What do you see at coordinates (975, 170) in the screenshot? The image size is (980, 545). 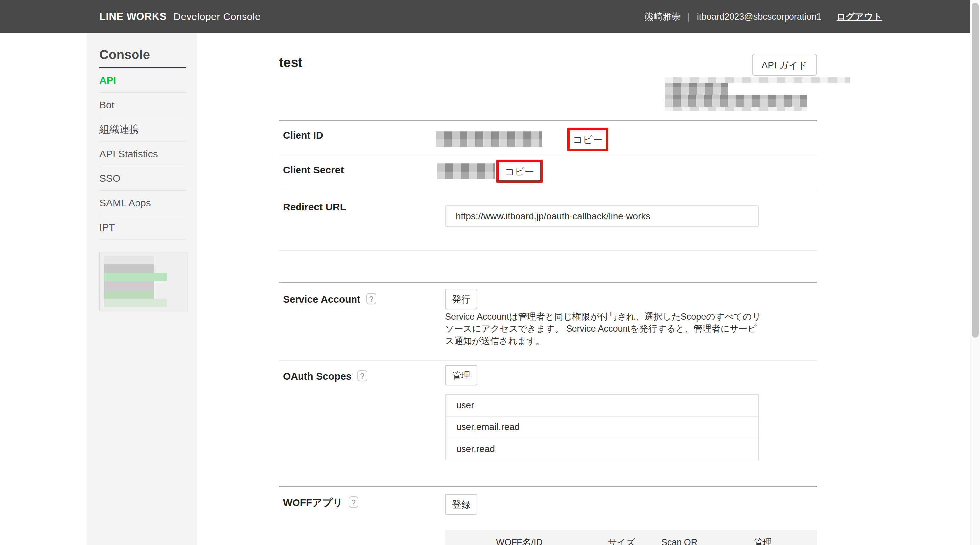 I see `scrollbar-thumb` at bounding box center [975, 170].